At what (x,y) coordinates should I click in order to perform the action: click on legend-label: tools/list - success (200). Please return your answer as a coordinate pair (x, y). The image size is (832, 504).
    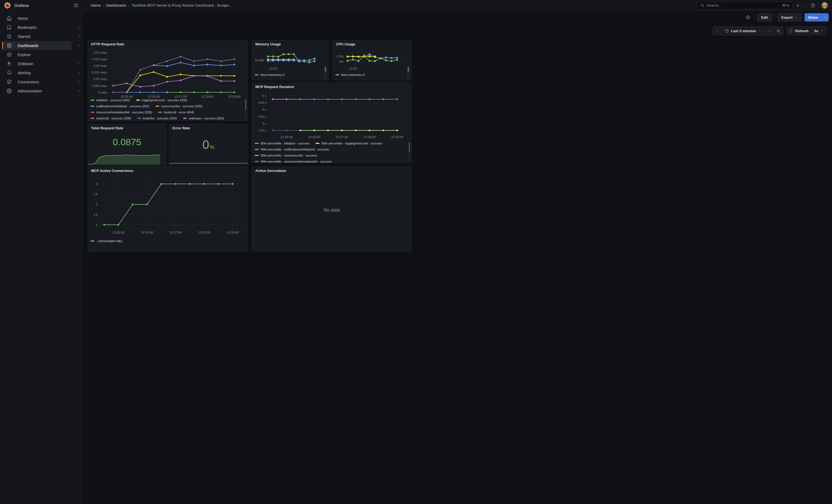
    Looking at the image, I should click on (160, 118).